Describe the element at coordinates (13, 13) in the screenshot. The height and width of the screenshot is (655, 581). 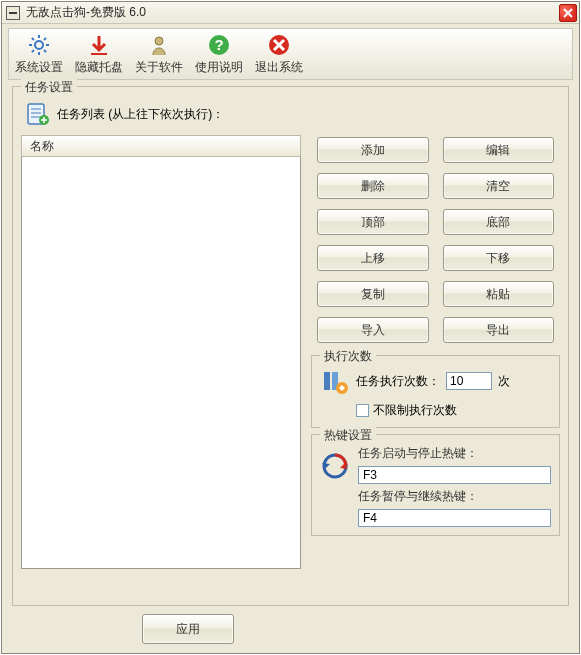
I see `app-menu-icon` at that location.